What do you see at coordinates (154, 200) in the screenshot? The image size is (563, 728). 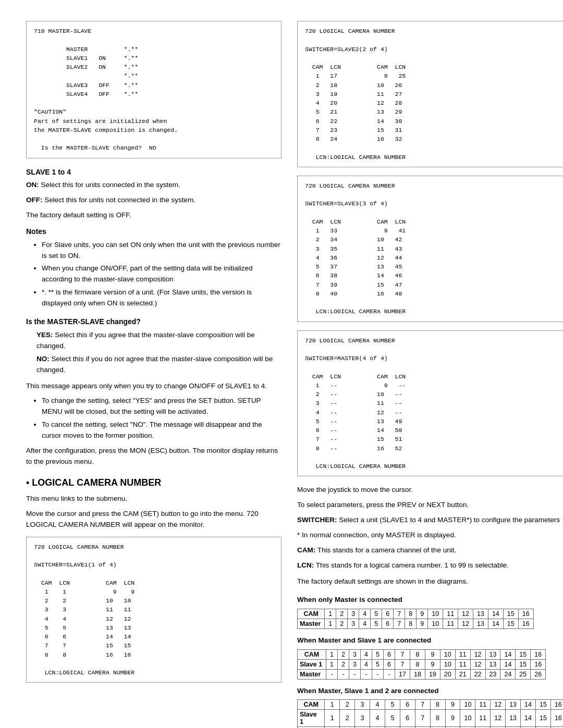 I see `slave-off-text: OFF: Select this for units not connected…` at bounding box center [154, 200].